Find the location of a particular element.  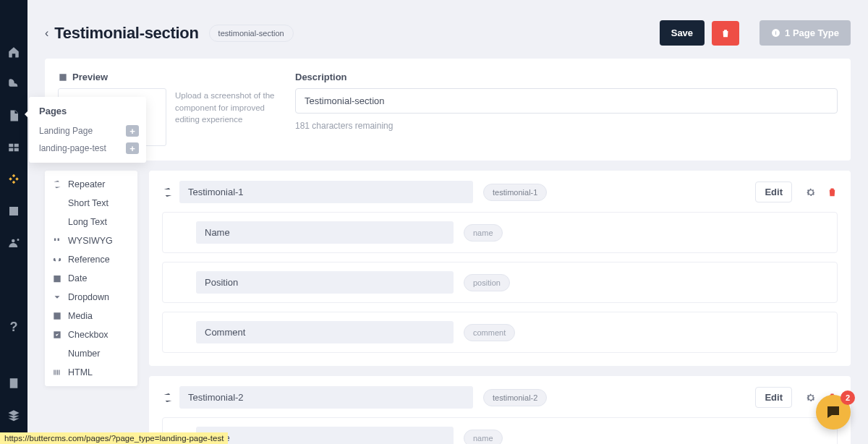

field-slug: comment is located at coordinates (489, 333).